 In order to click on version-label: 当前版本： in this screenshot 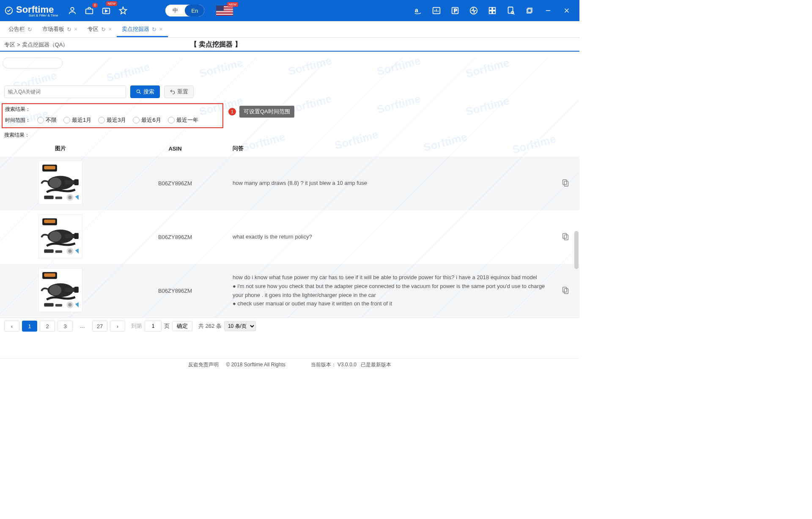, I will do `click(324, 365)`.